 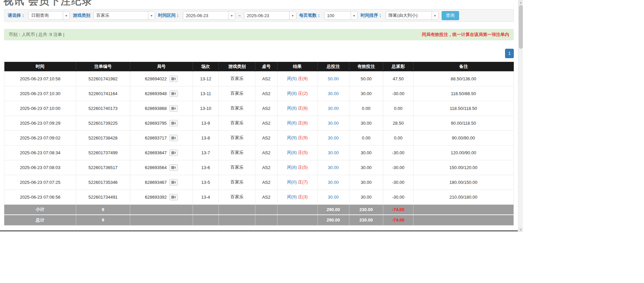 What do you see at coordinates (124, 15) in the screenshot?
I see `game-type-select: ▾` at bounding box center [124, 15].